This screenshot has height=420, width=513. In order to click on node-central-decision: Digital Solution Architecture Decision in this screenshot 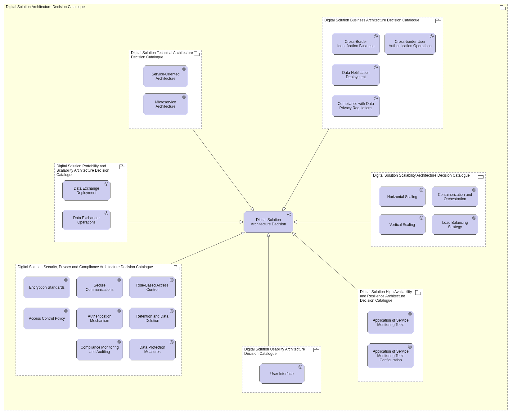, I will do `click(268, 222)`.